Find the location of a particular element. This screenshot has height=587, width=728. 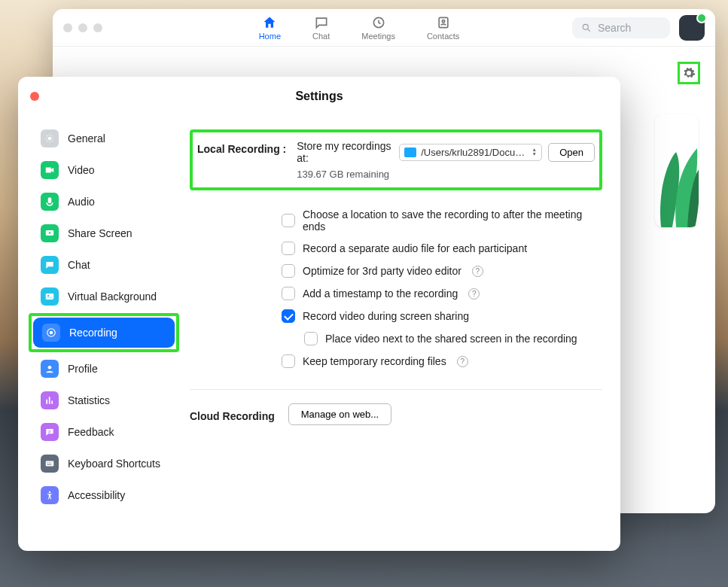

sidebar-item-label: Video is located at coordinates (81, 170).